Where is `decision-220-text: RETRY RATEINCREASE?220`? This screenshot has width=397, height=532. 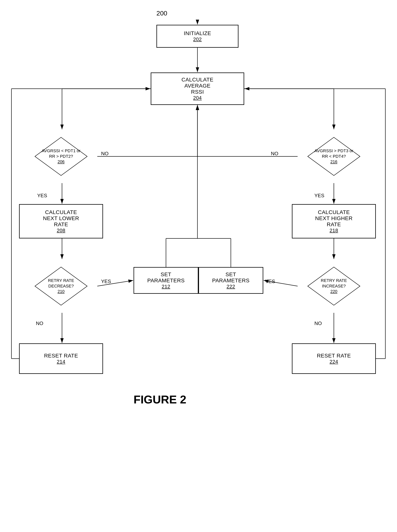
decision-220-text: RETRY RATEINCREASE?220 is located at coordinates (334, 286).